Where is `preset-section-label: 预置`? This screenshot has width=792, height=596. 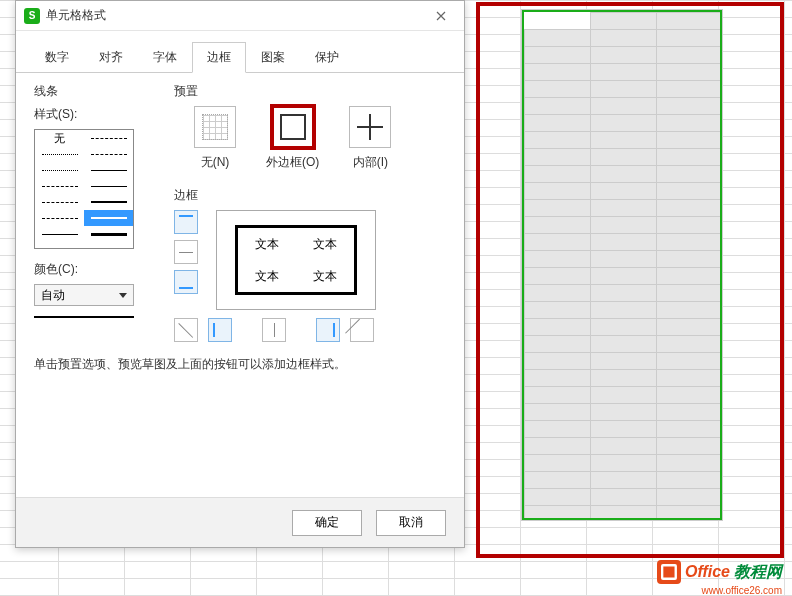 preset-section-label: 预置 is located at coordinates (310, 92).